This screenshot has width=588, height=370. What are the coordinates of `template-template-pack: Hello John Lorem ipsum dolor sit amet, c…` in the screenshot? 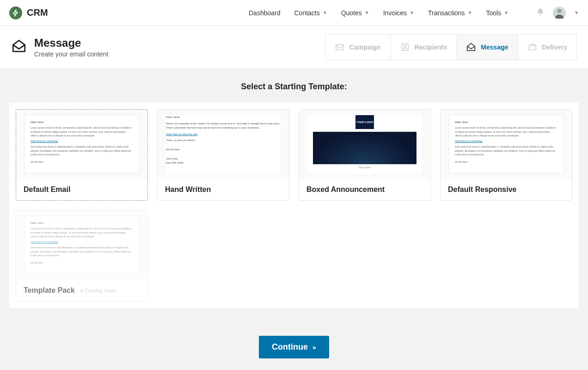 It's located at (82, 256).